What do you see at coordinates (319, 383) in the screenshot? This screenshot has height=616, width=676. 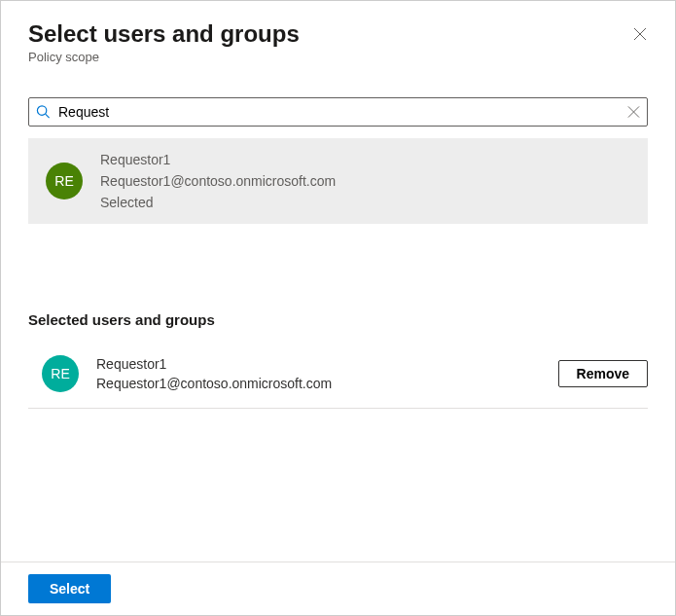 I see `selected-email: Requestor1@contoso.onmicrosoft.com` at bounding box center [319, 383].